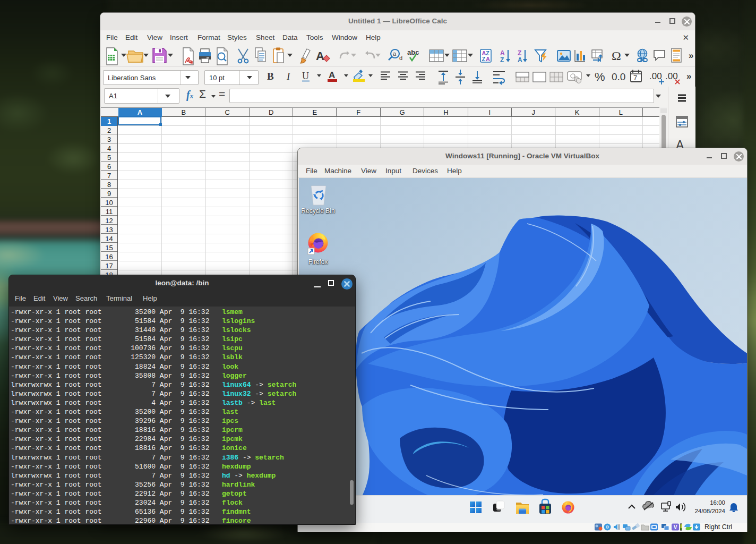  I want to click on svg-text: a, so click(395, 54).